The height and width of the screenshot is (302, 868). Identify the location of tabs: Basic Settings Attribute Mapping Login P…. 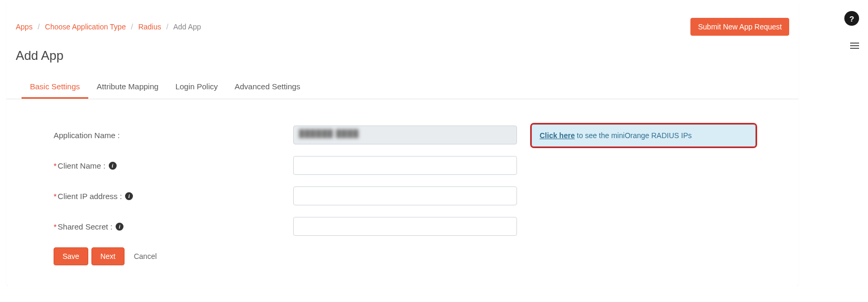
(402, 88).